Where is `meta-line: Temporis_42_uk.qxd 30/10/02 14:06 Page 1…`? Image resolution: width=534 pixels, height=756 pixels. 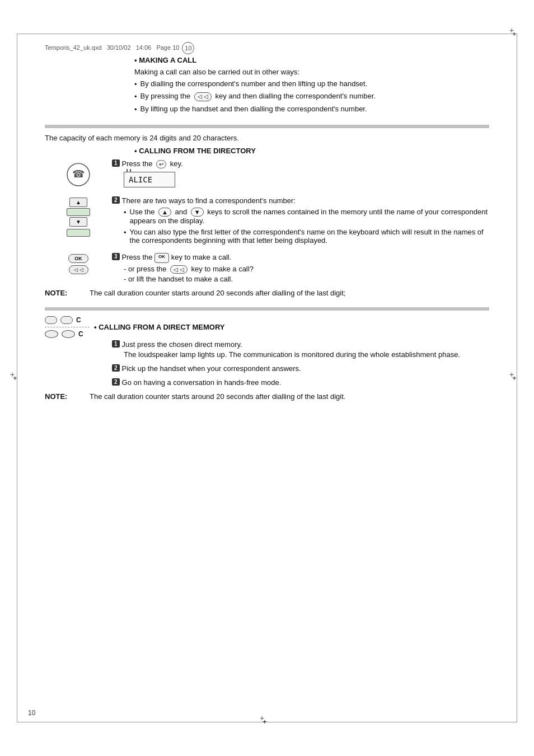 meta-line: Temporis_42_uk.qxd 30/10/02 14:06 Page 1… is located at coordinates (120, 48).